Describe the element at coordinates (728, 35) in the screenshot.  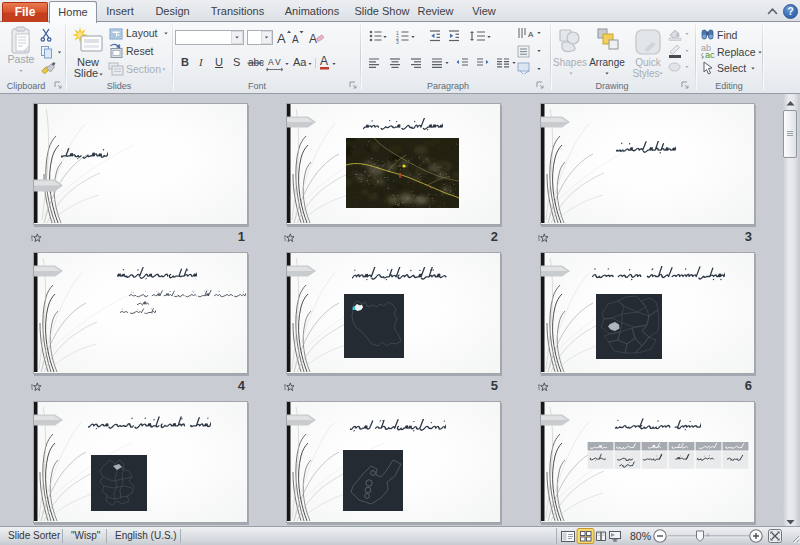
I see `svg-text: Find` at that location.